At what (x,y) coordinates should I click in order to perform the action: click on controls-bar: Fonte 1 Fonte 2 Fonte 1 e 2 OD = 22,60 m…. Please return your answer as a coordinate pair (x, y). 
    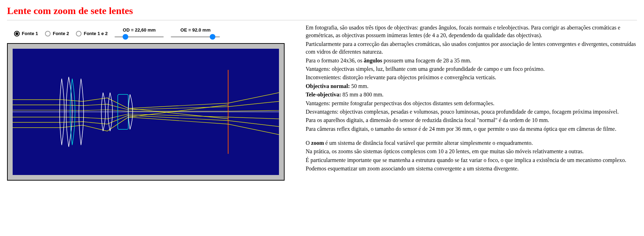
    Looking at the image, I should click on (154, 34).